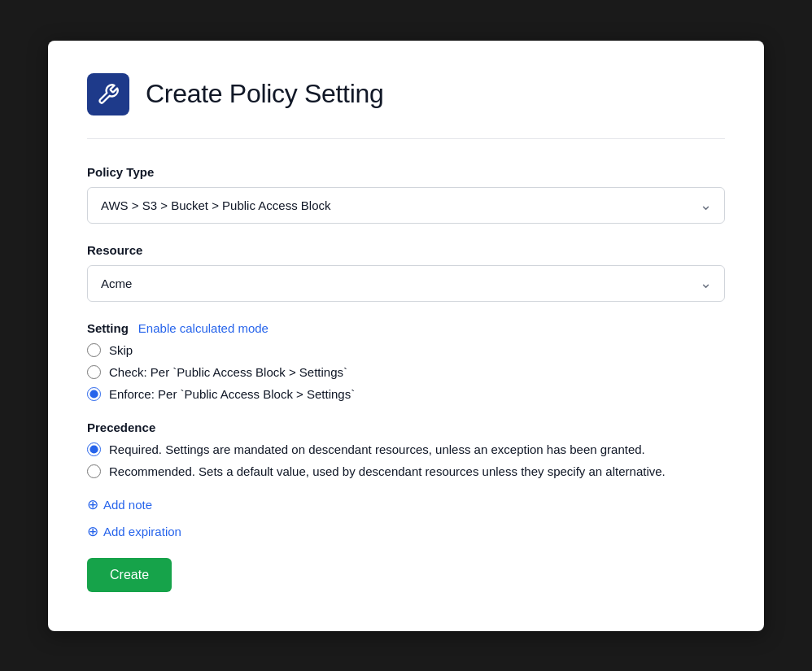 Image resolution: width=812 pixels, height=671 pixels. What do you see at coordinates (406, 504) in the screenshot?
I see `add-note-link: ⊕ Add note` at bounding box center [406, 504].